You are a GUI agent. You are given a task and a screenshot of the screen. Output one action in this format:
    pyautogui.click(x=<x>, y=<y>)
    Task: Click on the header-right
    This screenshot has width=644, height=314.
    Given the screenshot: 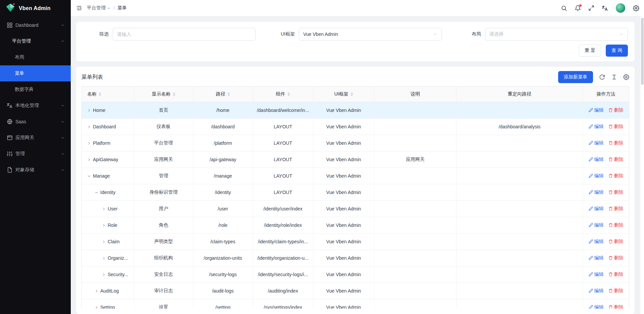 What is the action you would take?
    pyautogui.click(x=600, y=8)
    